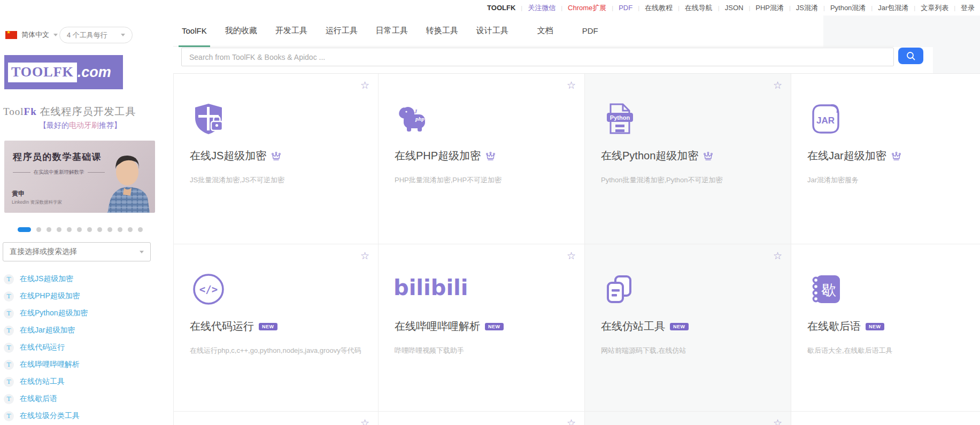  What do you see at coordinates (342, 31) in the screenshot?
I see `tab-run-tools: 运行工具` at bounding box center [342, 31].